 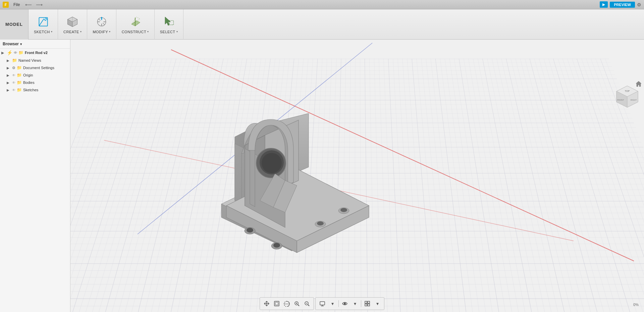 I want to click on doc-settings-expand: ▶, so click(x=9, y=68).